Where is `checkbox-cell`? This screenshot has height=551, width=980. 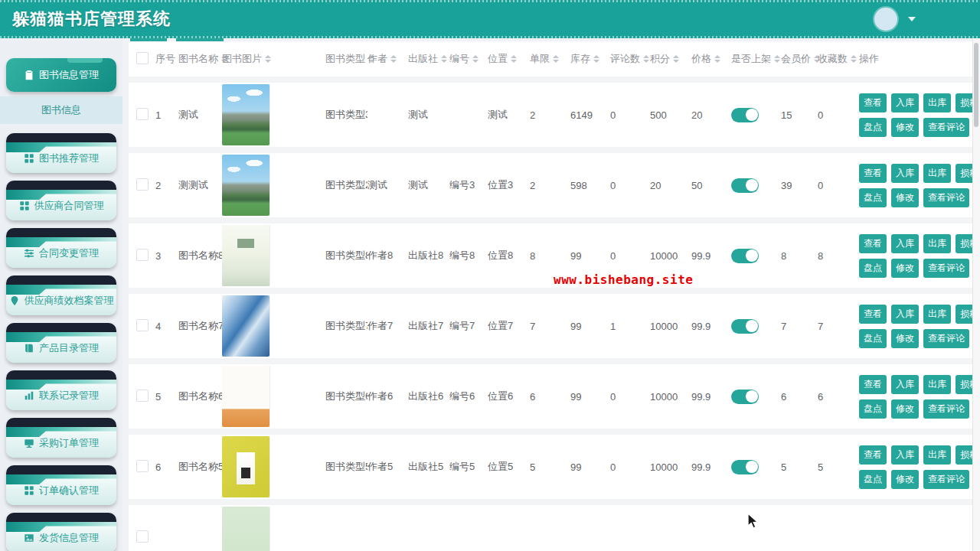 checkbox-cell is located at coordinates (142, 115).